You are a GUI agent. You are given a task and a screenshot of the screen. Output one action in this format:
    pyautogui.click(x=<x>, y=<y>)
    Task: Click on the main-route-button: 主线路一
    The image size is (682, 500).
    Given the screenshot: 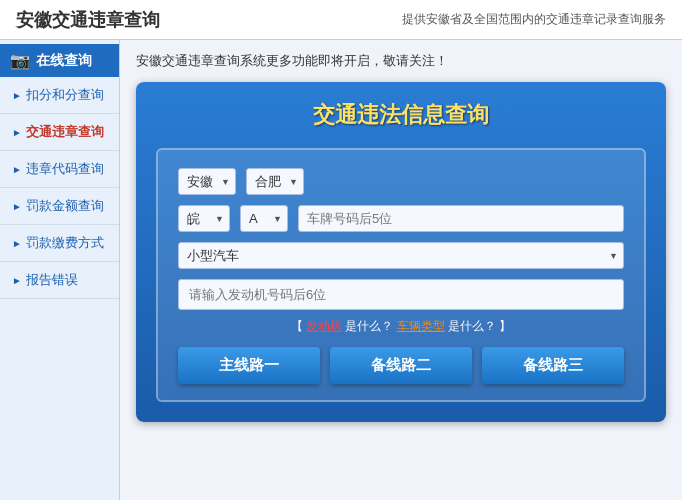 What is the action you would take?
    pyautogui.click(x=249, y=366)
    